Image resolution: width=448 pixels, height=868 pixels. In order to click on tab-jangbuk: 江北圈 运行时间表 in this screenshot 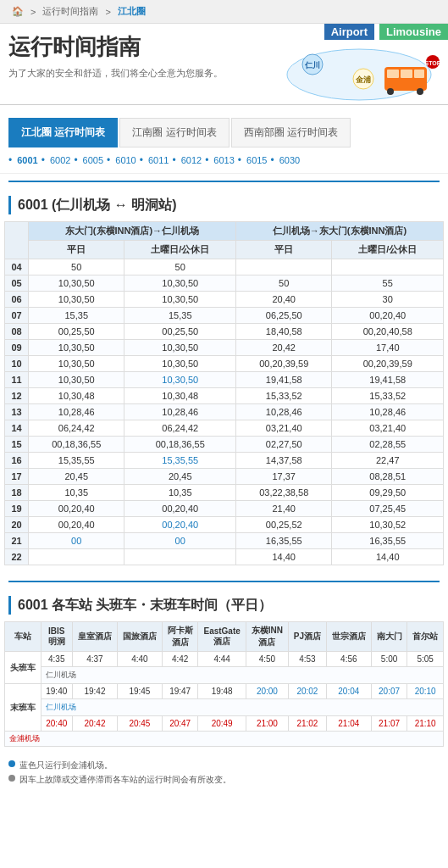, I will do `click(63, 132)`.